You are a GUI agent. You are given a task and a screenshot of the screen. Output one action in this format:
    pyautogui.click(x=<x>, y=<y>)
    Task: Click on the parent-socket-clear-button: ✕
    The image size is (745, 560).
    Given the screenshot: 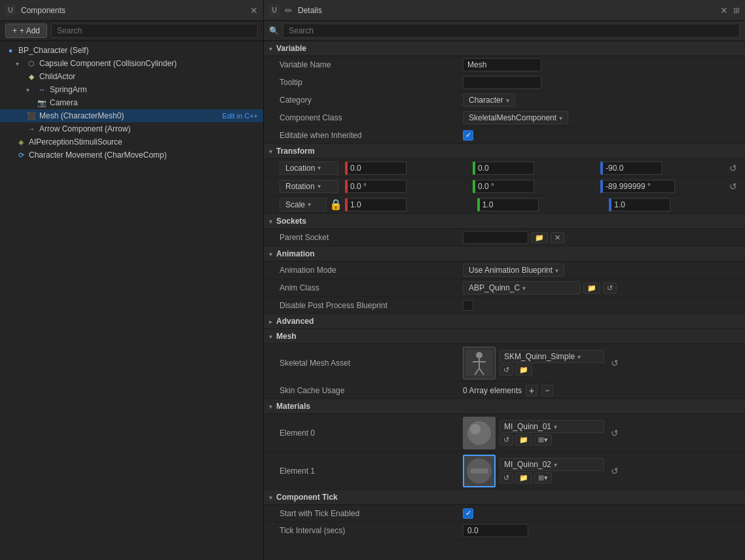 What is the action you would take?
    pyautogui.click(x=558, y=238)
    